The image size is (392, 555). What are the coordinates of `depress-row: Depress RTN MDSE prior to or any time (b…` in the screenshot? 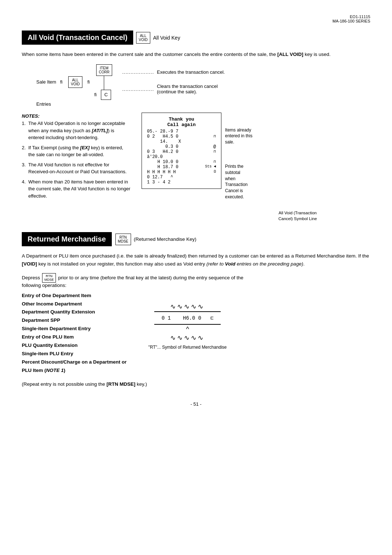 It's located at (196, 280).